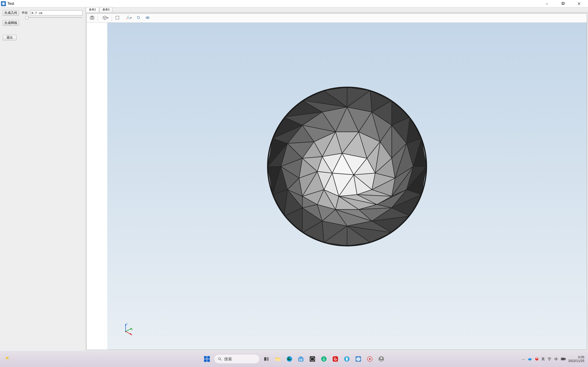 This screenshot has height=367, width=588. Describe the element at coordinates (556, 359) in the screenshot. I see `volume-icon` at that location.